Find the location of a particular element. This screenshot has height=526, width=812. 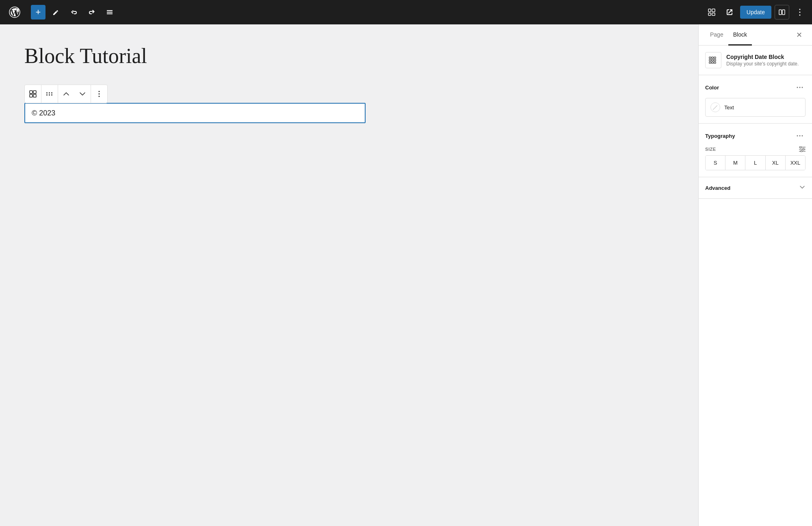

advanced-title: Advanced is located at coordinates (718, 188).